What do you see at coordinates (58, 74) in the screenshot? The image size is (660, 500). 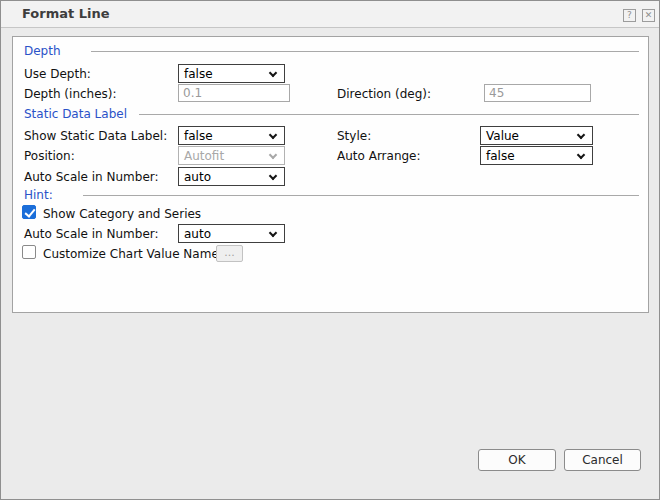 I see `use-depth-label: Use Depth:` at bounding box center [58, 74].